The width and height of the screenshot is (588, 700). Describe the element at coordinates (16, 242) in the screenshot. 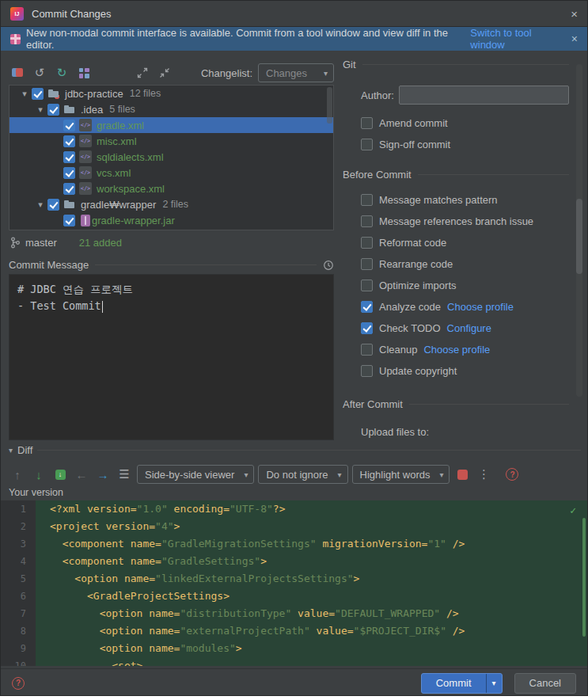

I see `git-branch-icon` at that location.